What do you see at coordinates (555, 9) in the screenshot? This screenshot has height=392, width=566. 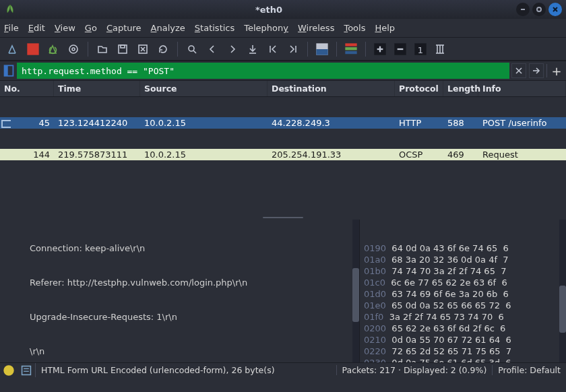 I see `close-button` at bounding box center [555, 9].